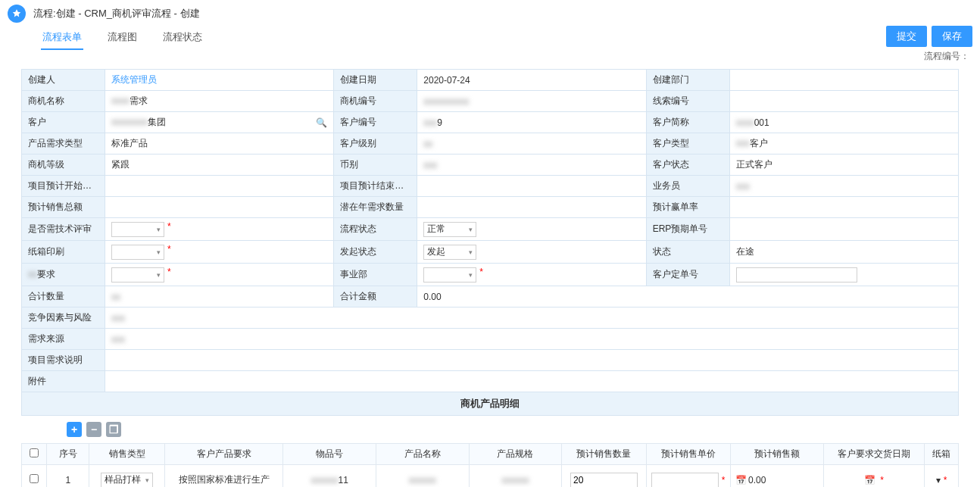  What do you see at coordinates (844, 186) in the screenshot?
I see `sales-value: xxx` at bounding box center [844, 186].